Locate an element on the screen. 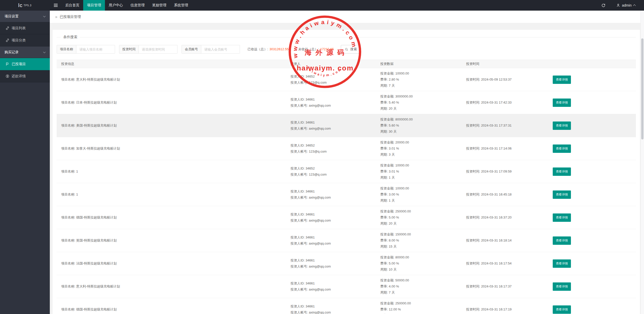 Image resolution: width=644 pixels, height=314 pixels. table-row-0: 项目名称: 意大利-特斯拉超级充电桩计划投资人ID: 34652投资人帐号: 1… is located at coordinates (346, 80).